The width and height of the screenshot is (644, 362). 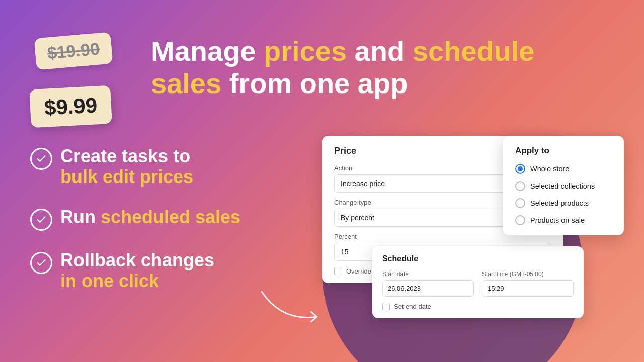 What do you see at coordinates (520, 186) in the screenshot?
I see `radio-circle-selected-collections` at bounding box center [520, 186].